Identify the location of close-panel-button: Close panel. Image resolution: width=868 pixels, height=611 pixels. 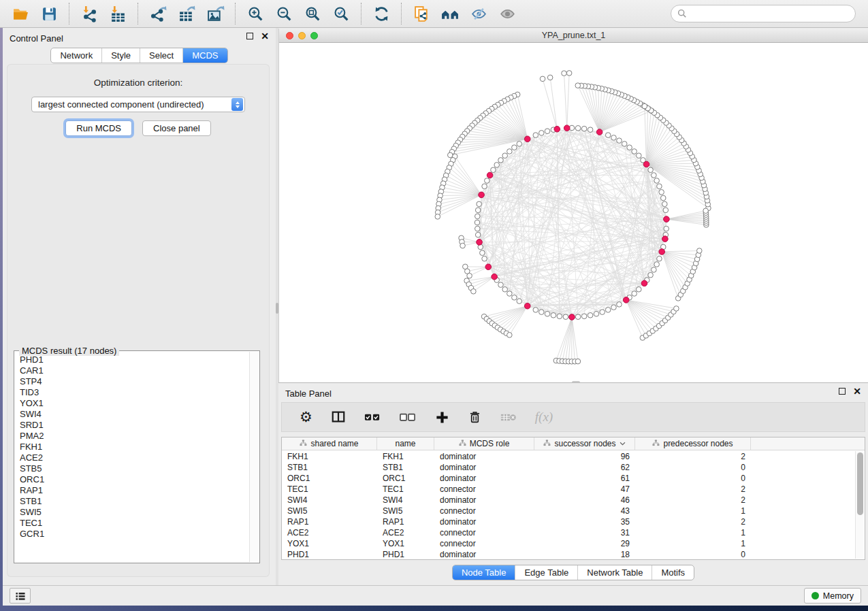
(177, 128).